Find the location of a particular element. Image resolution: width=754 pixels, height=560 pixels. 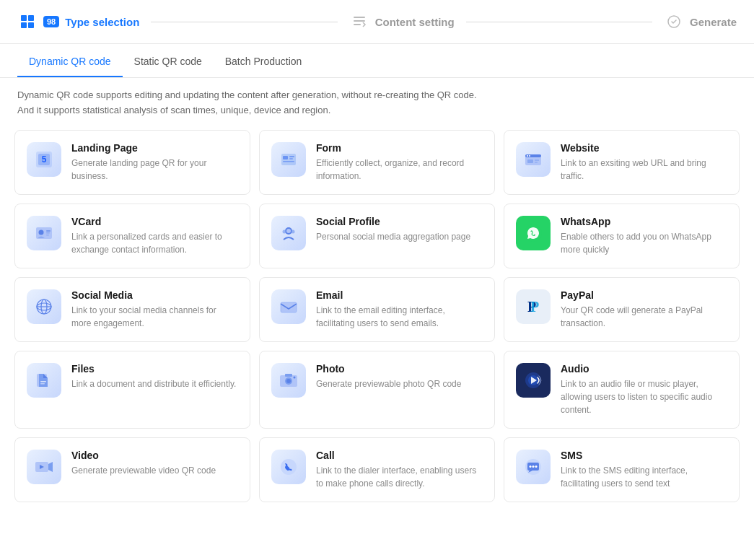

social-media-icon is located at coordinates (44, 307).